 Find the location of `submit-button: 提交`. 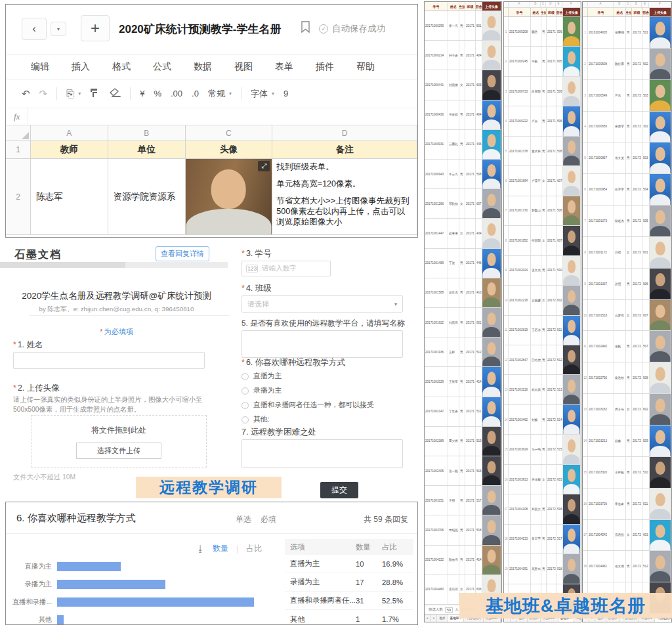

submit-button: 提交 is located at coordinates (339, 490).